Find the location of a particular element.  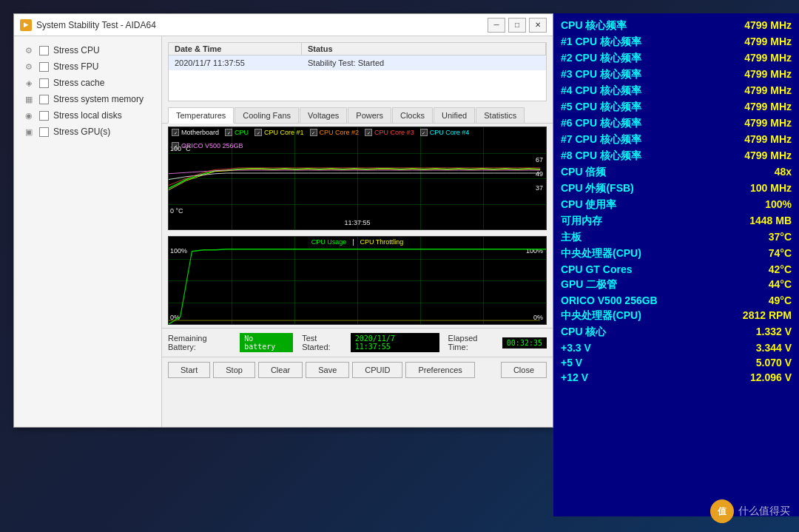

elapsed-value: 00:32:35 is located at coordinates (525, 343).